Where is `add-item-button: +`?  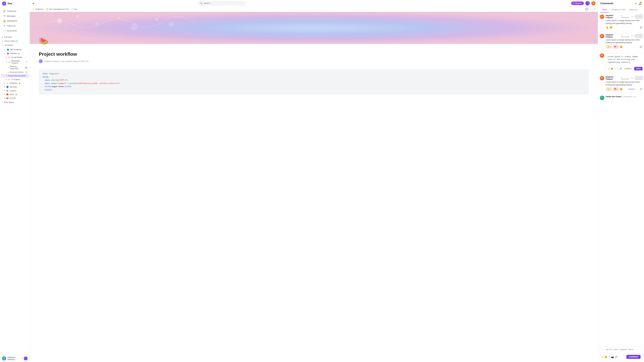 add-item-button: + is located at coordinates (27, 62).